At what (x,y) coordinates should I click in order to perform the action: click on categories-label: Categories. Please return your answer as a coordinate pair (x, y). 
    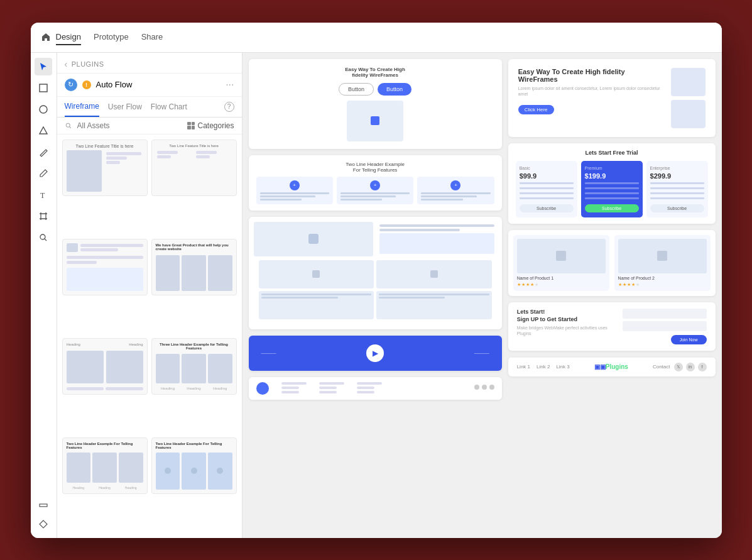
    Looking at the image, I should click on (215, 126).